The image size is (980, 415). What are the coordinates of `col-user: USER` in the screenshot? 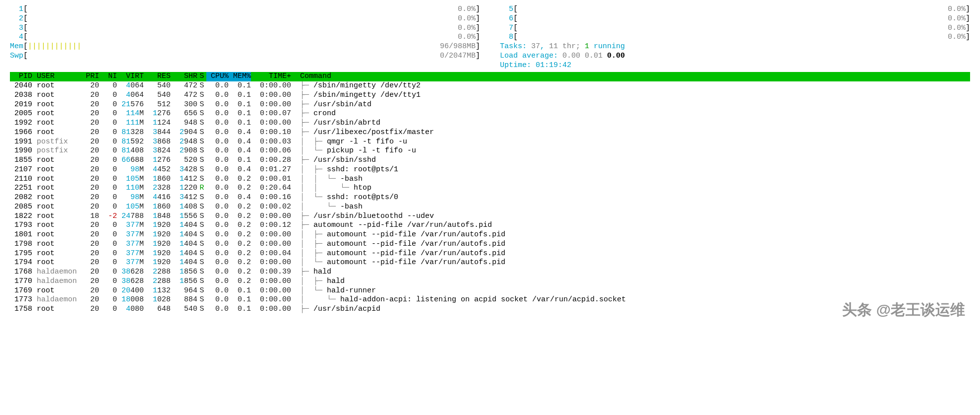 It's located at (57, 76).